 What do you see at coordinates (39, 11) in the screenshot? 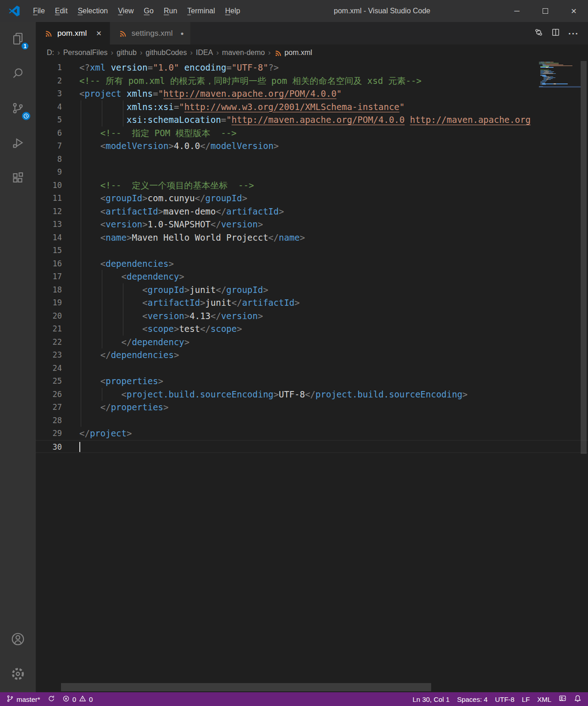
I see `menu-file: File` at bounding box center [39, 11].